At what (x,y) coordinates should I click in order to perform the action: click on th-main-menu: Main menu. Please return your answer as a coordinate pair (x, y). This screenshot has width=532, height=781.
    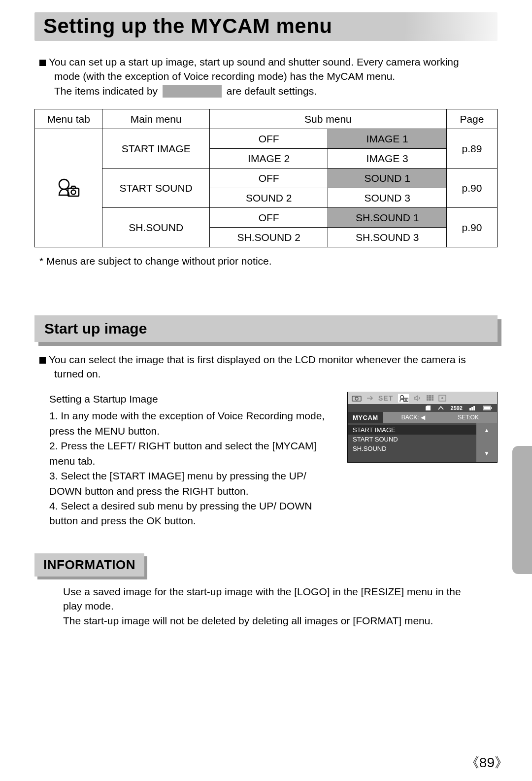
    Looking at the image, I should click on (156, 119).